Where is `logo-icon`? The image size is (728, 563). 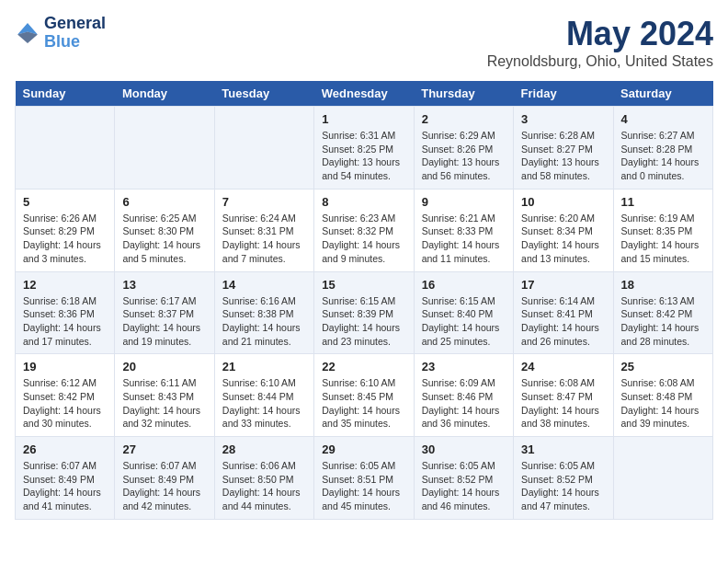
logo-icon is located at coordinates (28, 33).